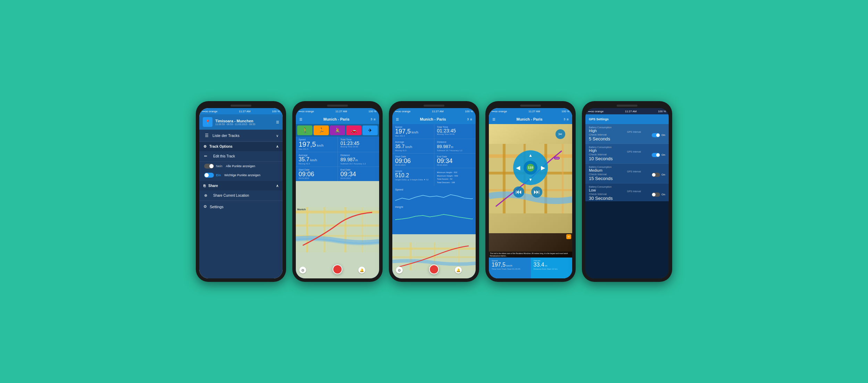 This screenshot has height=383, width=868. Describe the element at coordinates (560, 134) in the screenshot. I see `scissors-btn: ✂` at that location.